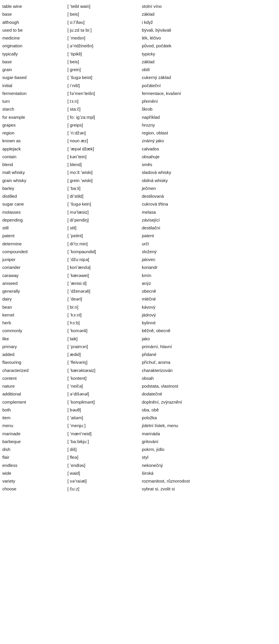  What do you see at coordinates (34, 196) in the screenshot?
I see `word-cell: distilled` at bounding box center [34, 196].